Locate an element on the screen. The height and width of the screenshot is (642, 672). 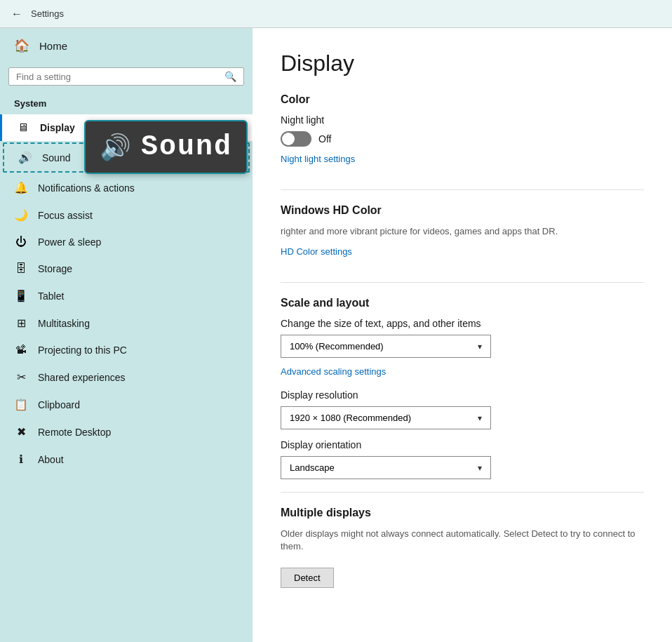
sidebar-item-storage-label: Storage is located at coordinates (55, 269).